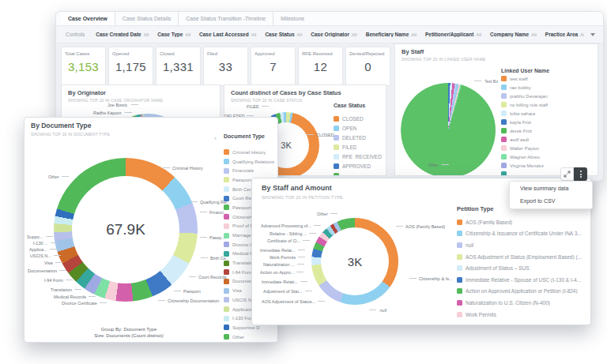 The image size is (607, 364). Describe the element at coordinates (551, 195) in the screenshot. I see `widget-context-menu: View summary data Export to CSV` at that location.